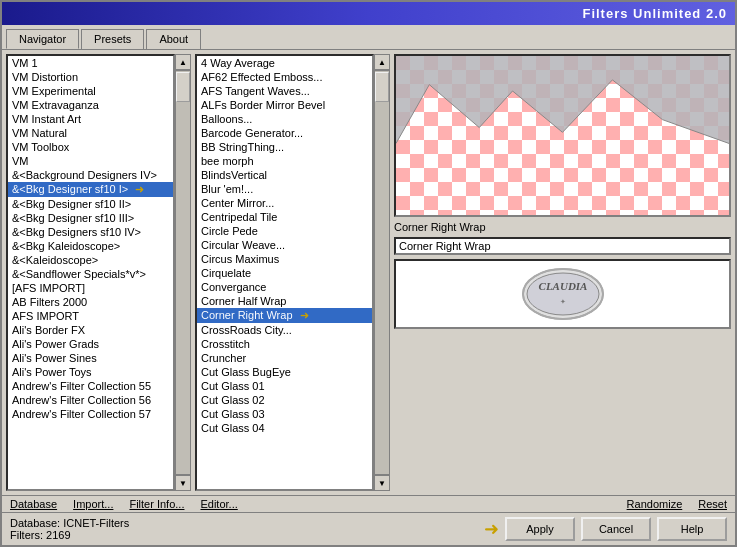 The image size is (737, 547). Describe the element at coordinates (562, 246) in the screenshot. I see `filter-name-input-row` at that location.